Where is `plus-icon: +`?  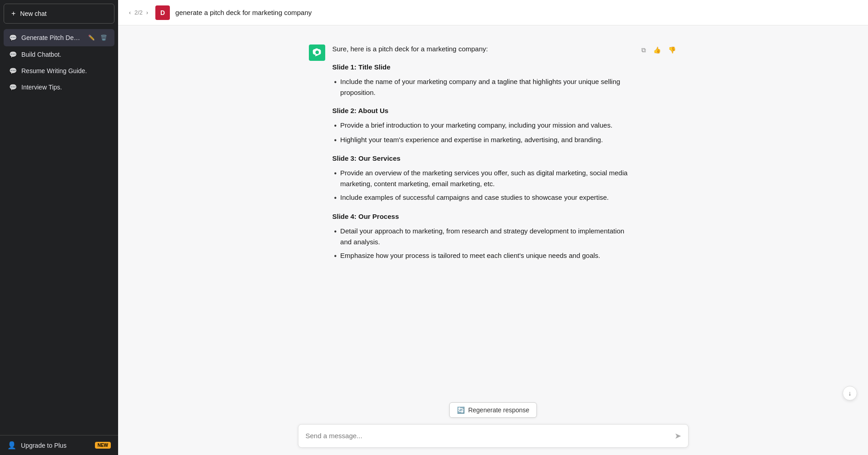
plus-icon: + is located at coordinates (14, 14).